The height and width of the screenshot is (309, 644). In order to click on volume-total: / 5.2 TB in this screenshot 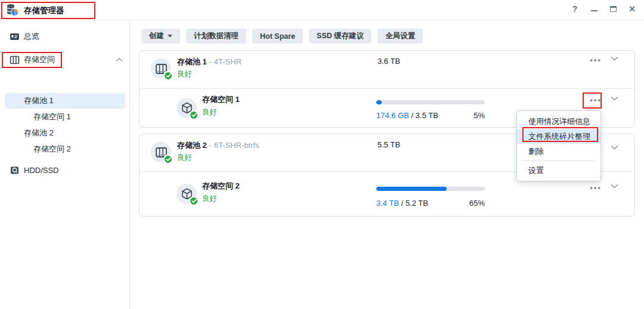, I will do `click(415, 203)`.